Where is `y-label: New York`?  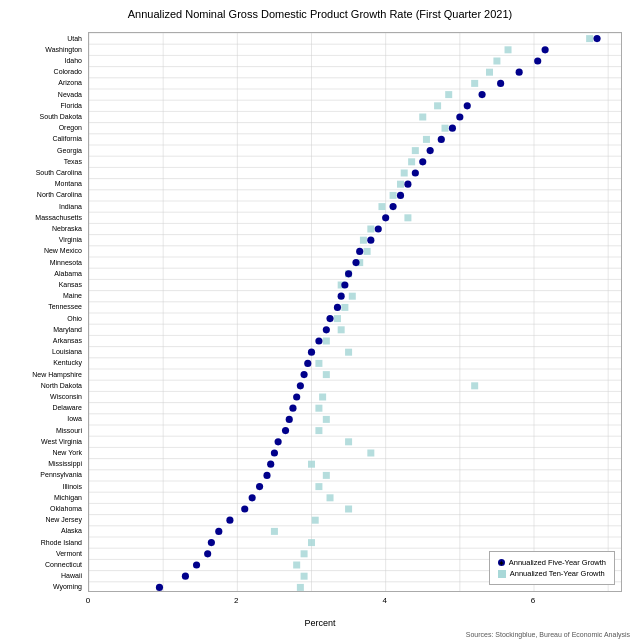
y-label: New York is located at coordinates (67, 452).